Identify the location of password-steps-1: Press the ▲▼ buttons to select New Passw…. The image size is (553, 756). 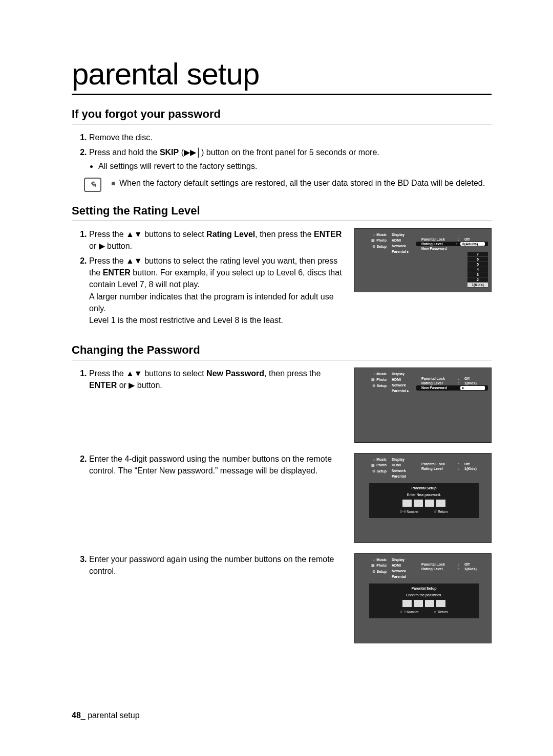
(208, 379).